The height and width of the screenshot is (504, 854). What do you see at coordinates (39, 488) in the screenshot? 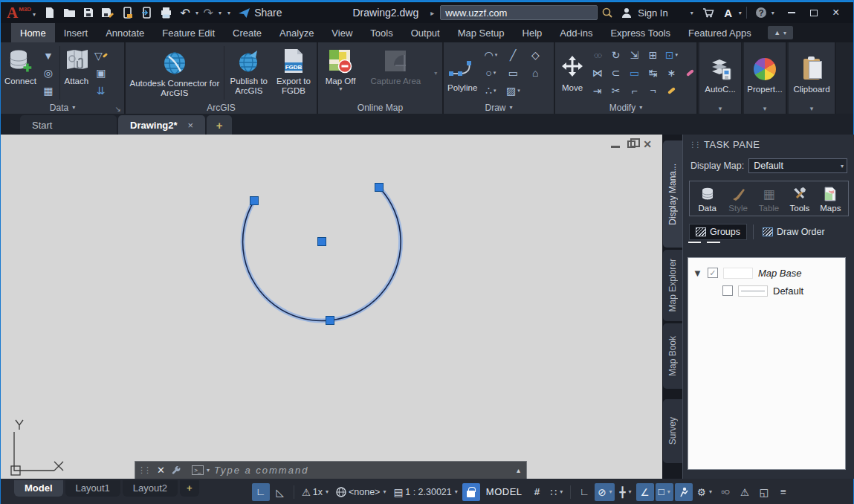
I see `model-tab: Model` at bounding box center [39, 488].